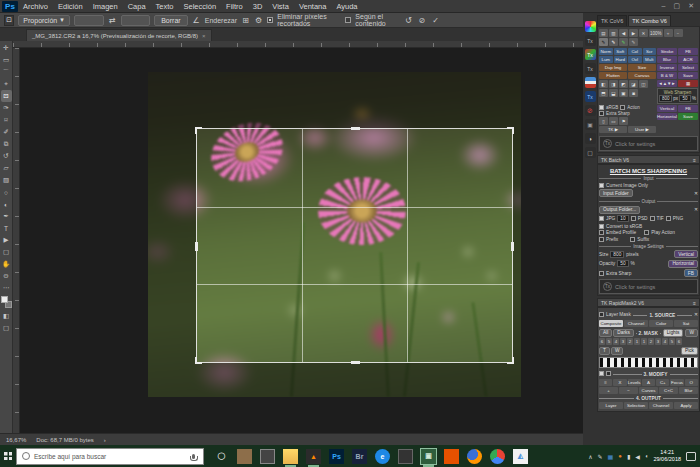 The image size is (700, 467). Describe the element at coordinates (590, 110) in the screenshot. I see `no-entry-panel-icon: ⊘` at that location.